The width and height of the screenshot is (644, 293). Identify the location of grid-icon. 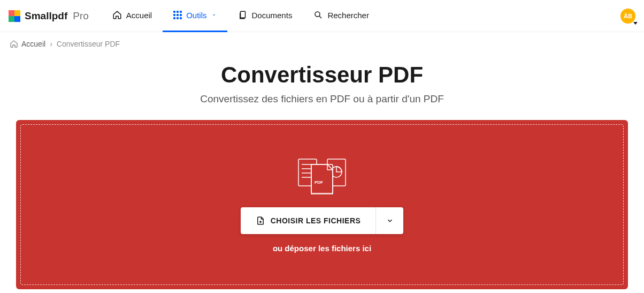
(178, 15).